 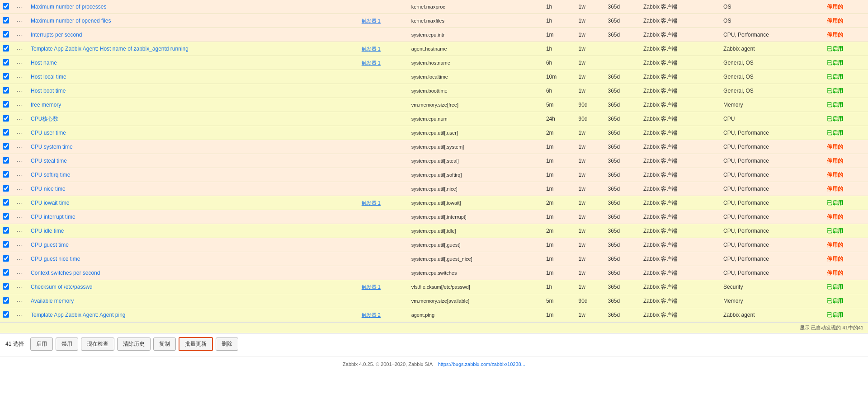 What do you see at coordinates (52, 147) in the screenshot?
I see `row-name-link: CPU system time` at bounding box center [52, 147].